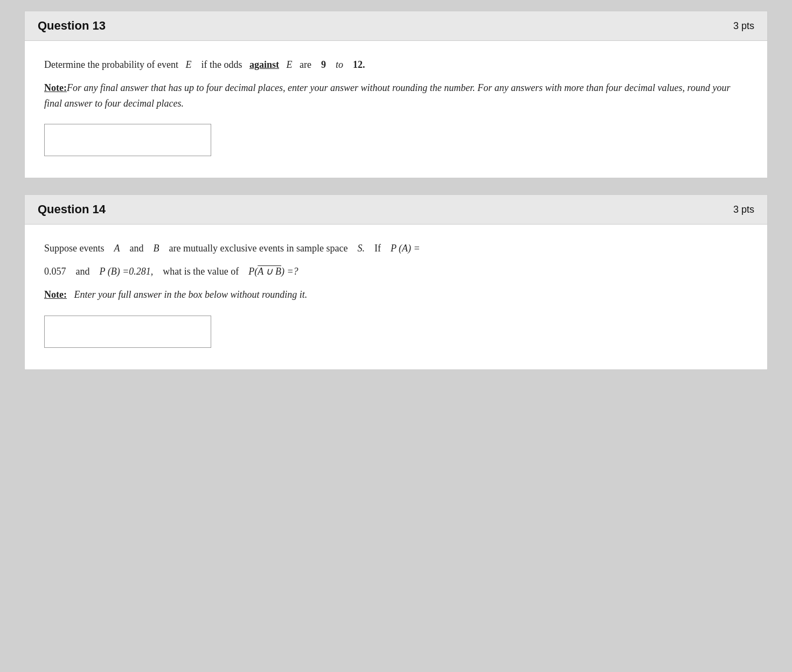  What do you see at coordinates (396, 249) in the screenshot?
I see `question-14-problem-line1: Suppose events A and B are mutually excl…` at bounding box center [396, 249].